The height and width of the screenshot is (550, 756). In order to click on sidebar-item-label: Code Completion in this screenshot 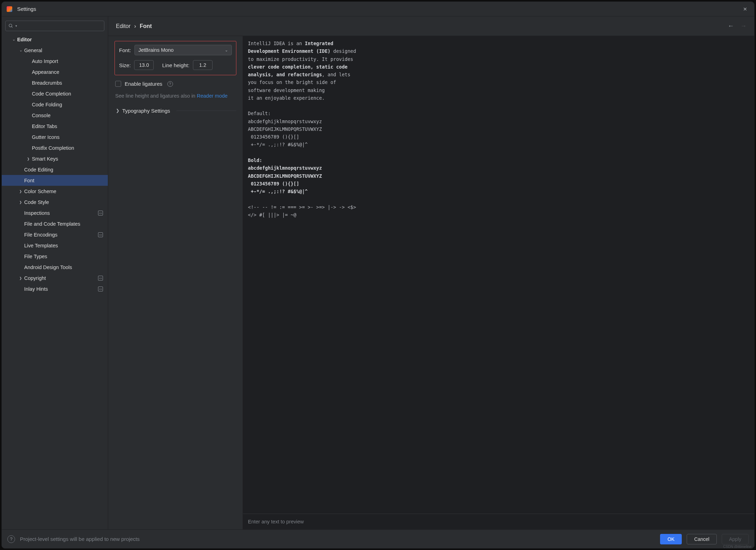, I will do `click(67, 94)`.